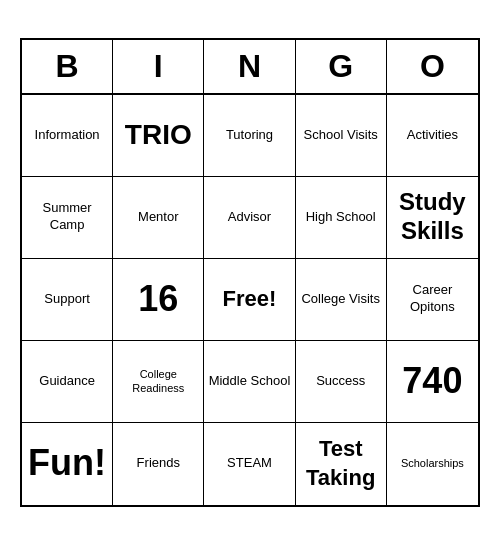 The image size is (500, 544). I want to click on bingo-cell: College Readiness, so click(158, 382).